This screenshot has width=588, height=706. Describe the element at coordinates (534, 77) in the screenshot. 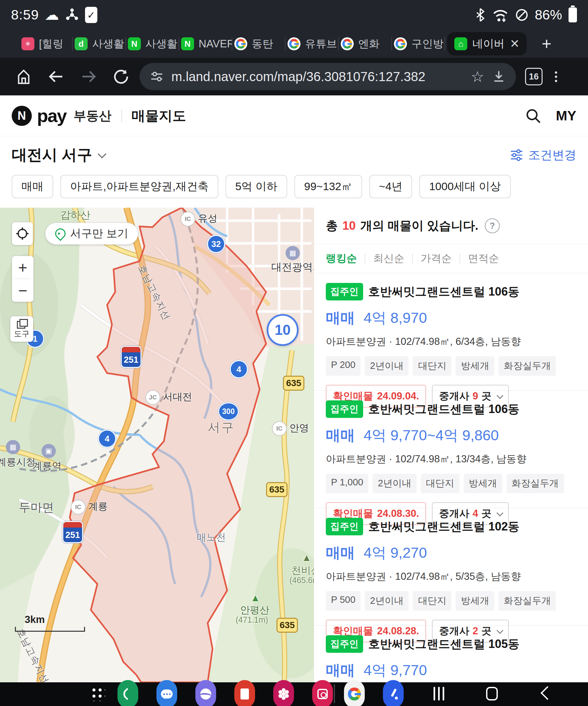

I see `tab-count-button: 16` at that location.